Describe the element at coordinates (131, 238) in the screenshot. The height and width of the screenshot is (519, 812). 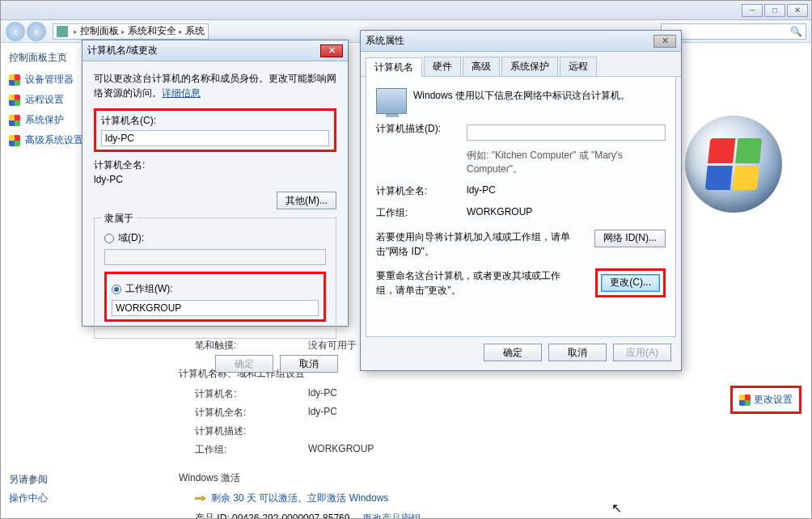
I see `domain-label: 域(D):` at that location.